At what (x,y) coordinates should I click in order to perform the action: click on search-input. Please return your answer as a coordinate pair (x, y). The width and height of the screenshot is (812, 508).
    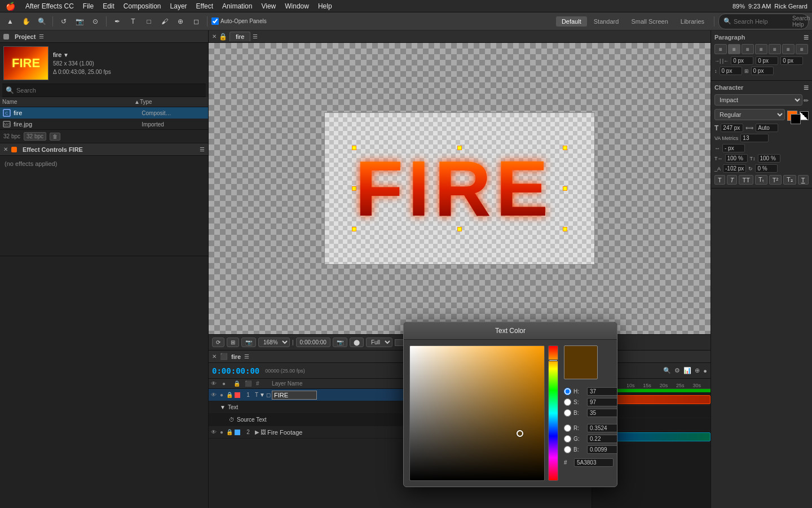
    Looking at the image, I should click on (762, 21).